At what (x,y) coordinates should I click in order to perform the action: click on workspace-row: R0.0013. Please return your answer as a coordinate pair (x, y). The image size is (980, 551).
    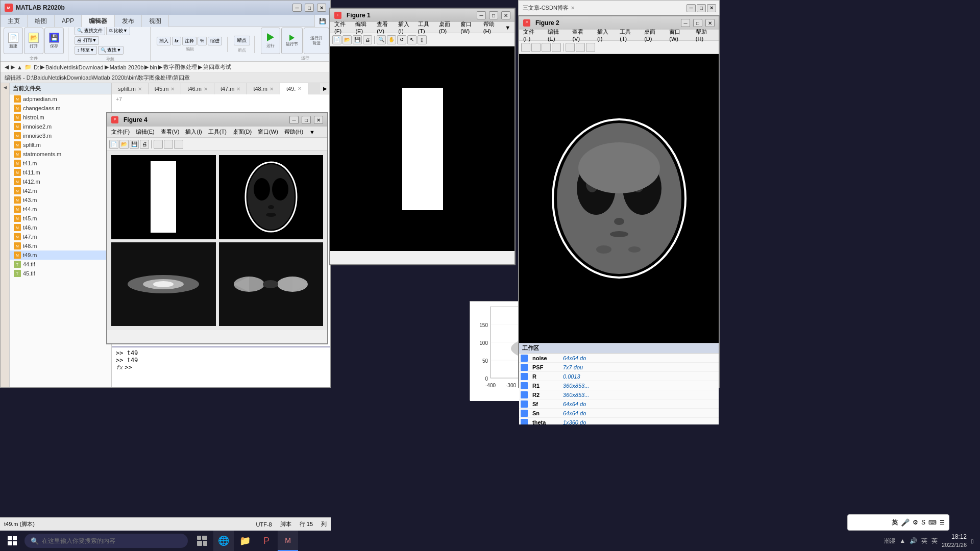
    Looking at the image, I should click on (619, 377).